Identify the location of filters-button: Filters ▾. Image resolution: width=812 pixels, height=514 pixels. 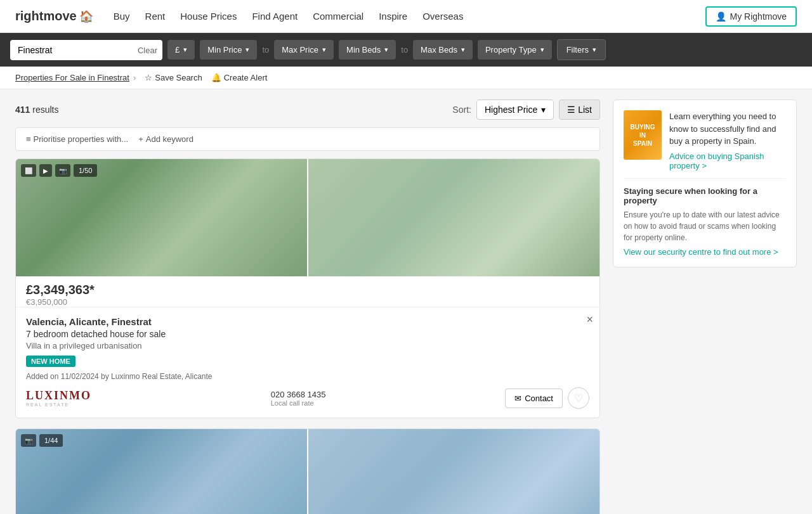
(581, 49).